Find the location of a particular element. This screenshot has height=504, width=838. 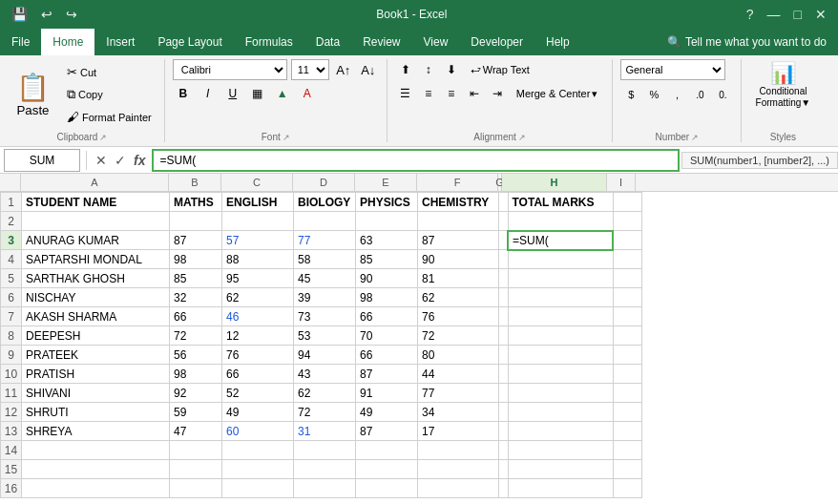

cell-A3: ANURAG KUMAR is located at coordinates (95, 241).